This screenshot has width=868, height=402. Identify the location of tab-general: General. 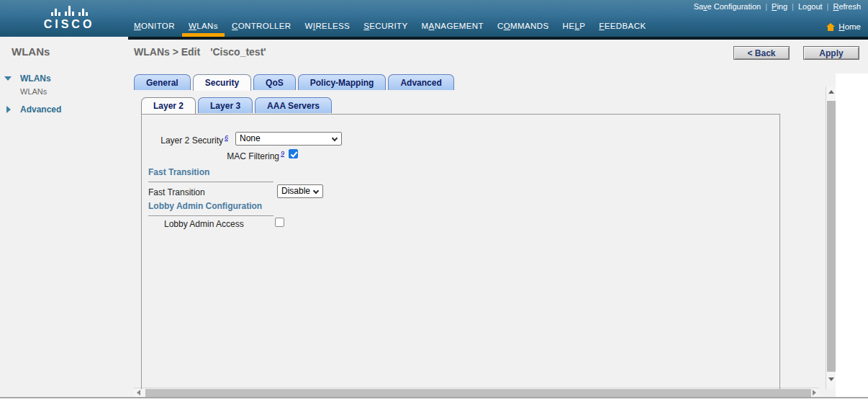
(163, 82).